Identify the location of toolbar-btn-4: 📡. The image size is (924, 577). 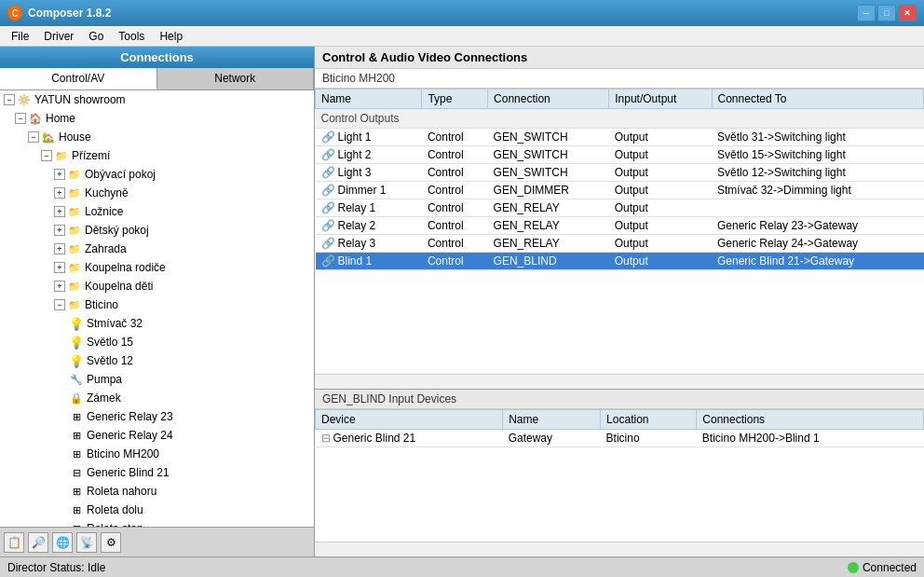
(87, 543).